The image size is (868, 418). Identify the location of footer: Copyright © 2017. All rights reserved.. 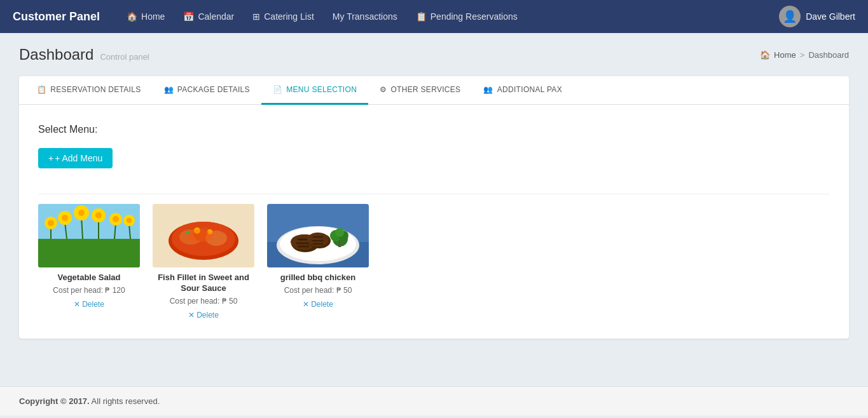
(434, 401).